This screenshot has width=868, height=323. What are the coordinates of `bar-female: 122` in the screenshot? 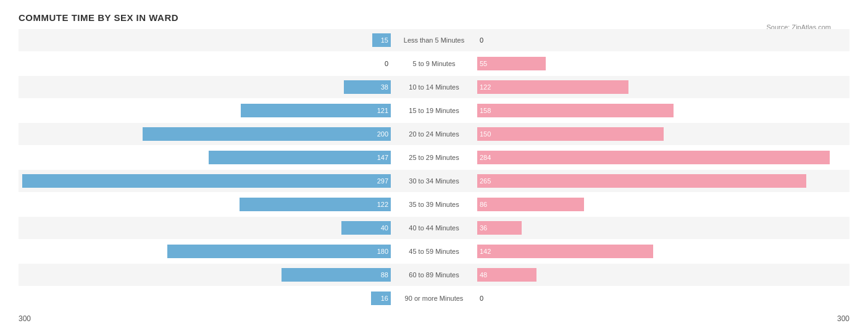 It's located at (553, 87).